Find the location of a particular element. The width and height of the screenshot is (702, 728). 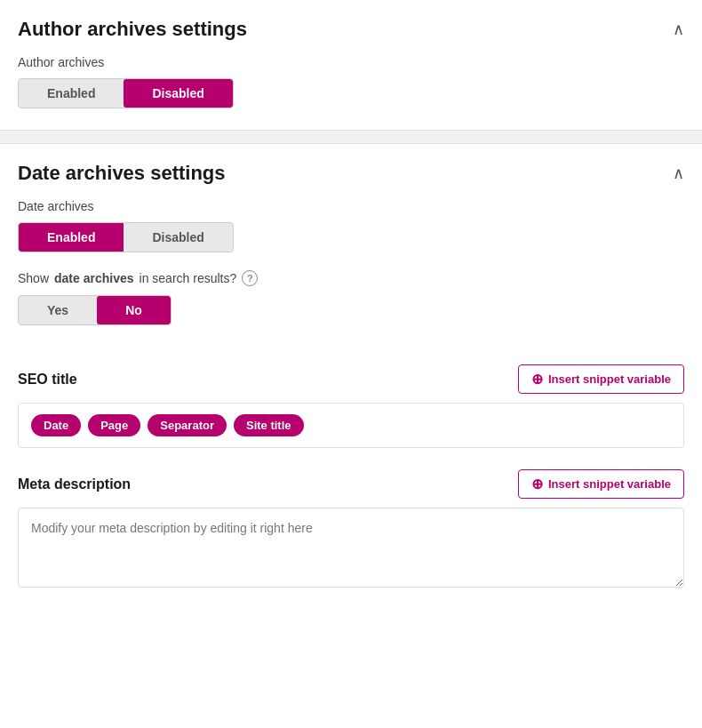

search-results-show: Show is located at coordinates (34, 278).